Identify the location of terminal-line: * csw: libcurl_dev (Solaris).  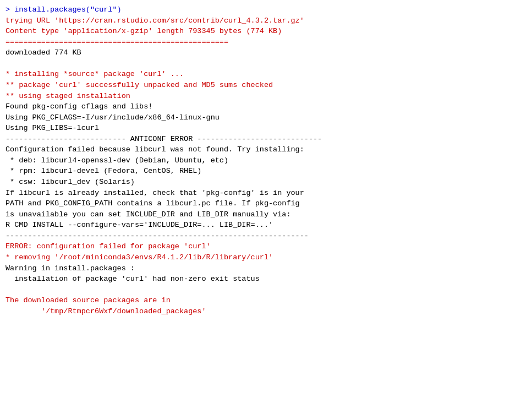
(70, 182).